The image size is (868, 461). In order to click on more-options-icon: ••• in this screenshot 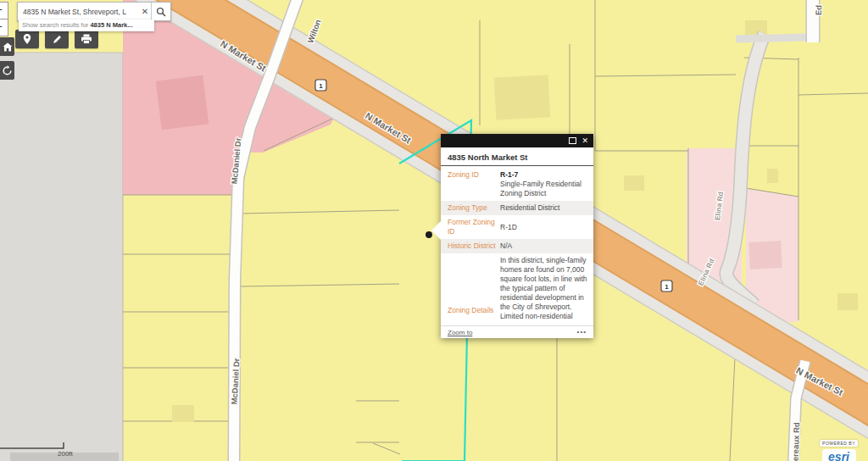, I will do `click(581, 332)`.